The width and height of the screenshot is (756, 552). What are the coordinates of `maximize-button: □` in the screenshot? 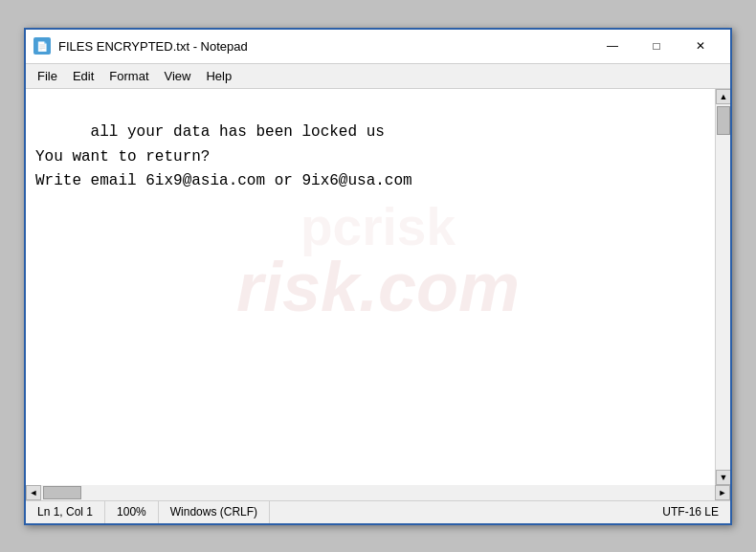 It's located at (656, 46).